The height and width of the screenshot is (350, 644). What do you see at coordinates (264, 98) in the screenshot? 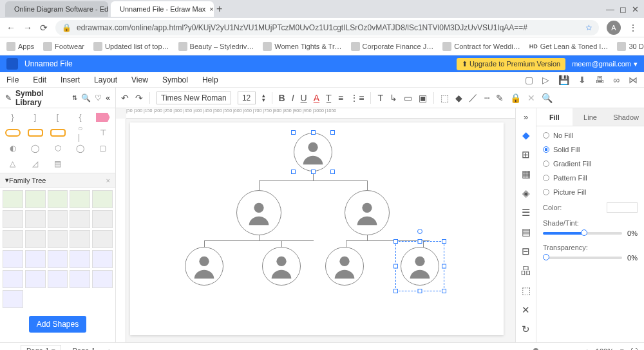
I see `size-stepper-icon: ▴▾` at bounding box center [264, 98].